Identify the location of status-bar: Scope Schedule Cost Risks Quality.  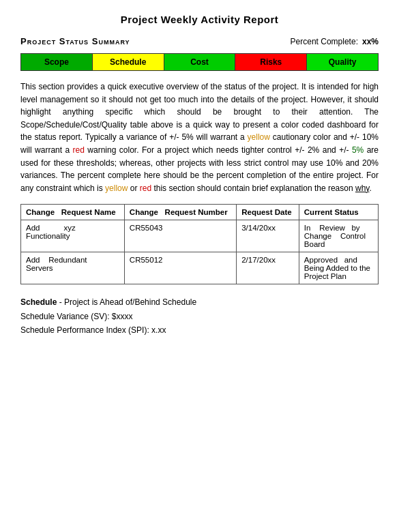
(199, 62).